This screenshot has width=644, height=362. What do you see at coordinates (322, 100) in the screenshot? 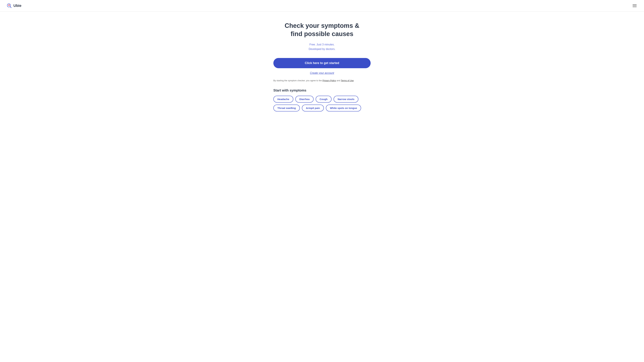
I see `symptoms-section: Start with symptoms HeadacheDiarrheaCoug…` at bounding box center [322, 100].